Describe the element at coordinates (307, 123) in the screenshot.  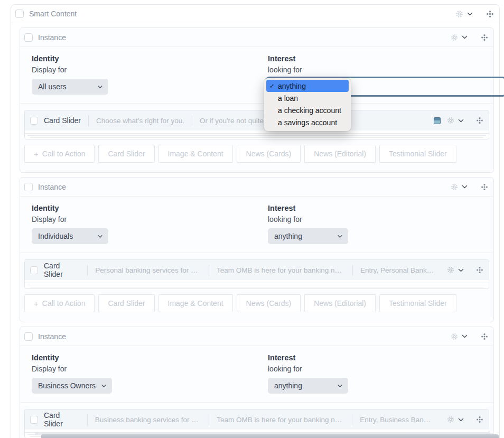
I see `menu-option-a-savings-account: a savings account` at that location.